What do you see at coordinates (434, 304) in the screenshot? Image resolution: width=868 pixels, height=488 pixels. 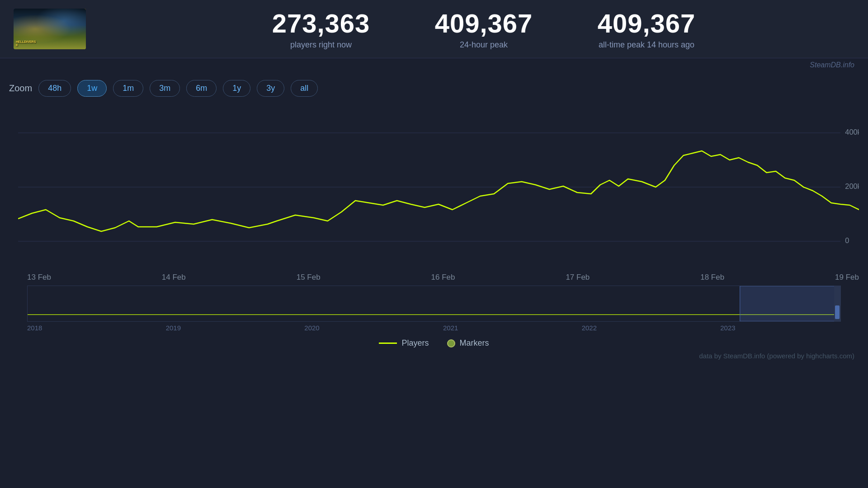 I see `mini-chart-area` at bounding box center [434, 304].